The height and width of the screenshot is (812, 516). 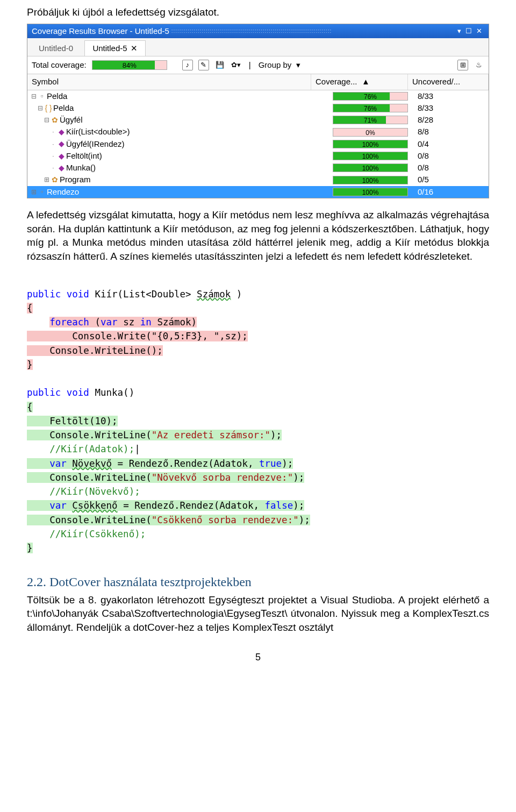 I want to click on save-icon: 💾, so click(x=220, y=65).